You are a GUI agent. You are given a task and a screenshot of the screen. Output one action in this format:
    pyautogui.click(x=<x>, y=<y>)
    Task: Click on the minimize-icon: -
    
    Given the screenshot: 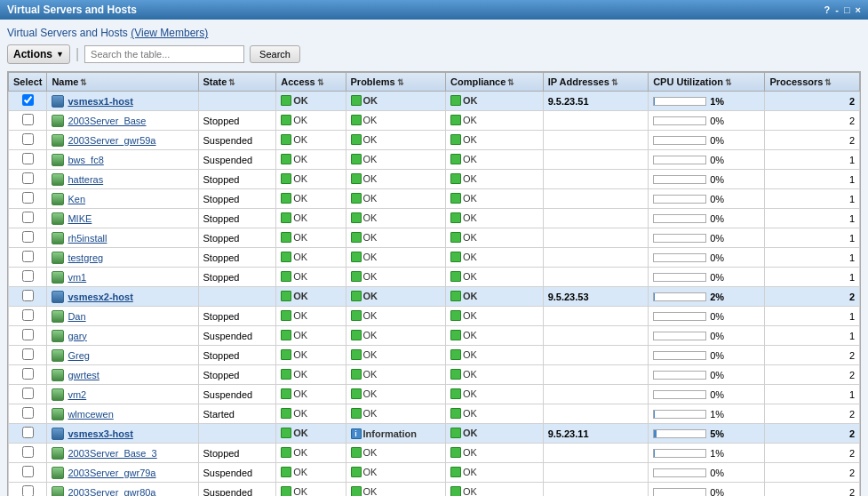 What is the action you would take?
    pyautogui.click(x=837, y=10)
    